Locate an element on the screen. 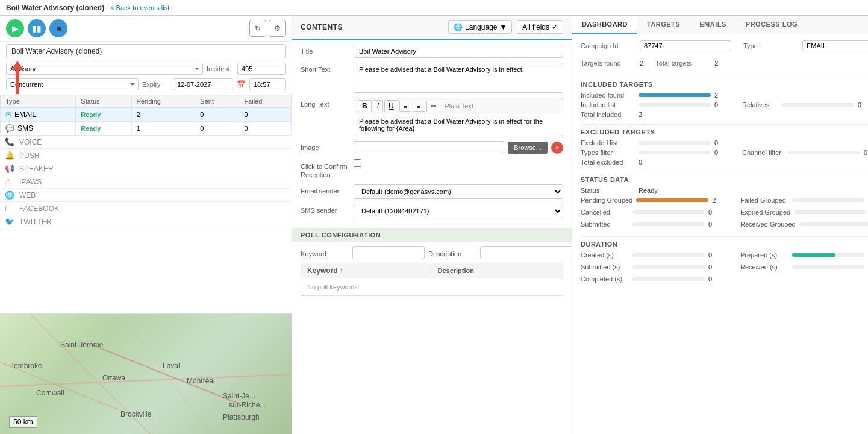 This screenshot has height=434, width=868. plain-text-label: Plain Text is located at coordinates (460, 106).